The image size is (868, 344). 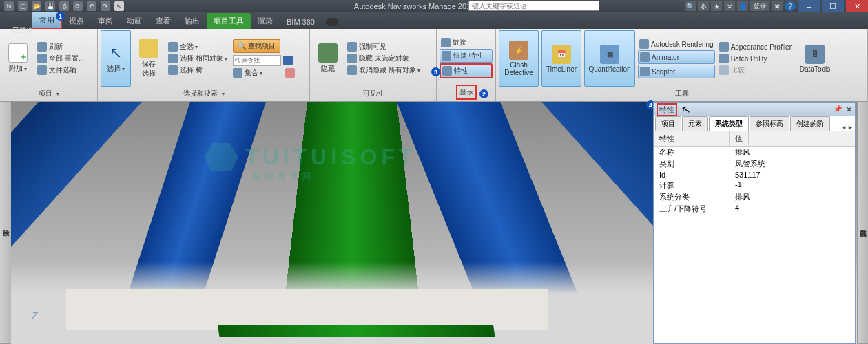 What do you see at coordinates (61, 47) in the screenshot?
I see `refresh-button: 刷新` at bounding box center [61, 47].